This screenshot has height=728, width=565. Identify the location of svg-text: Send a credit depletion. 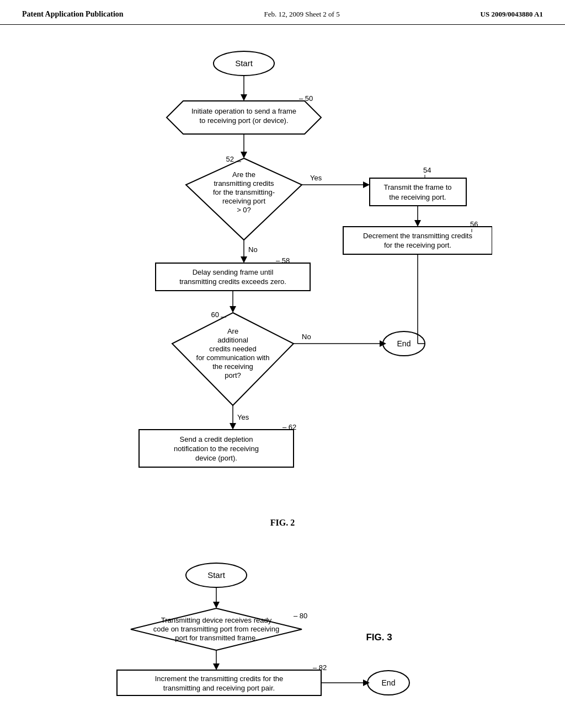
(216, 439).